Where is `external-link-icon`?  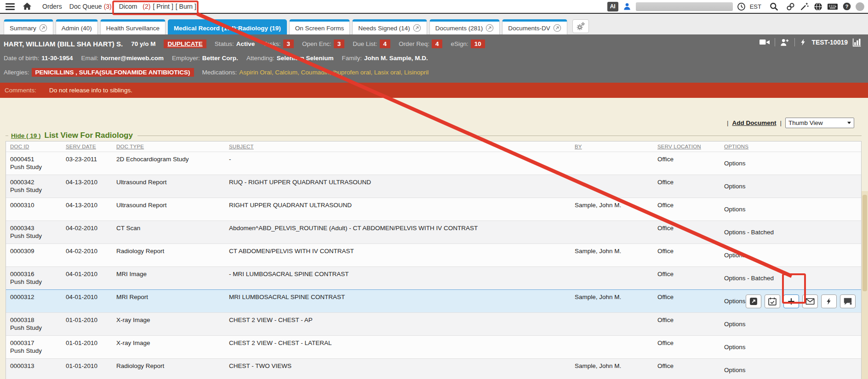 external-link-icon is located at coordinates (557, 28).